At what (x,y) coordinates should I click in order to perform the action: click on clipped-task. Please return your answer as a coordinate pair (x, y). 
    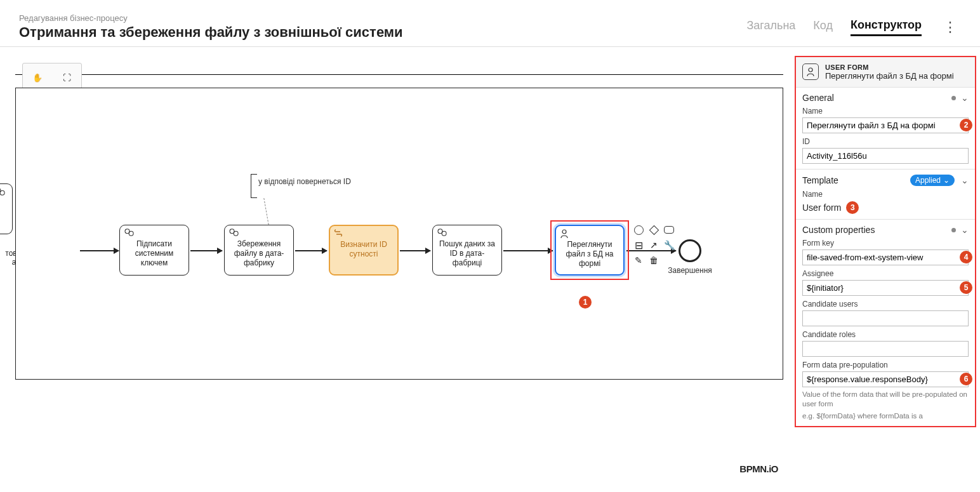
    Looking at the image, I should click on (6, 209).